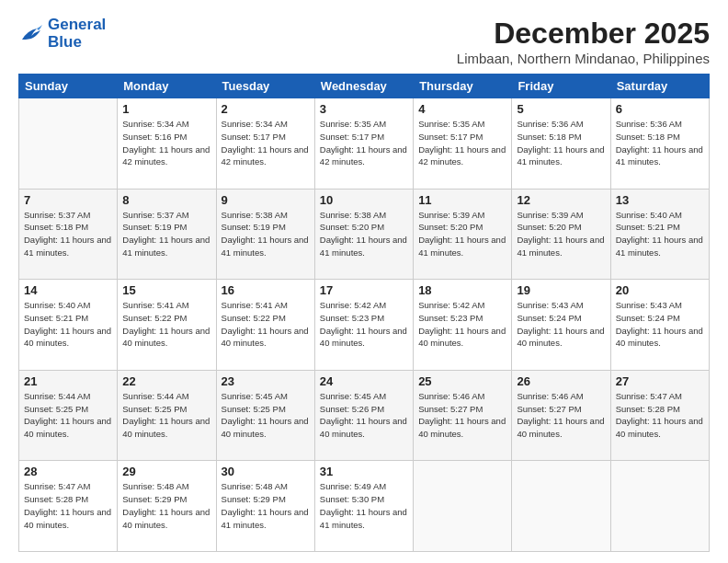  Describe the element at coordinates (583, 41) in the screenshot. I see `title-area: December 2025 Limbaan, Northern Mindanao…` at that location.